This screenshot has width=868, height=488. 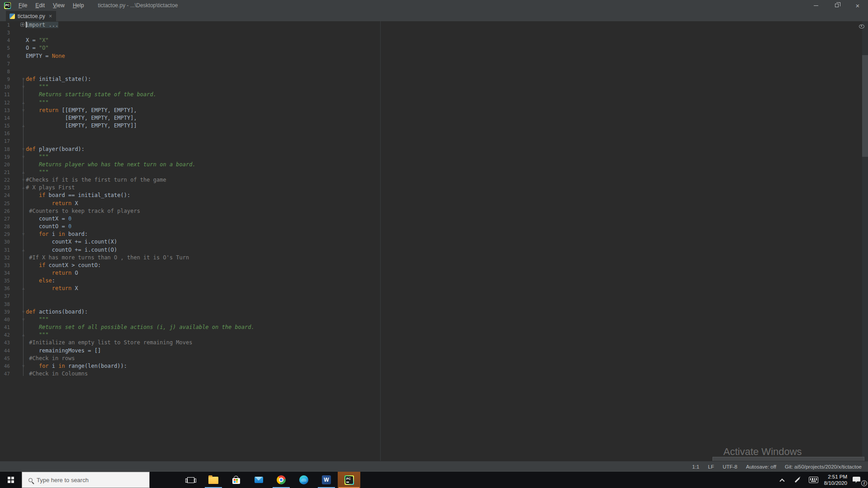 I want to click on clock: 2:51 PM 8/10/2020, so click(x=835, y=480).